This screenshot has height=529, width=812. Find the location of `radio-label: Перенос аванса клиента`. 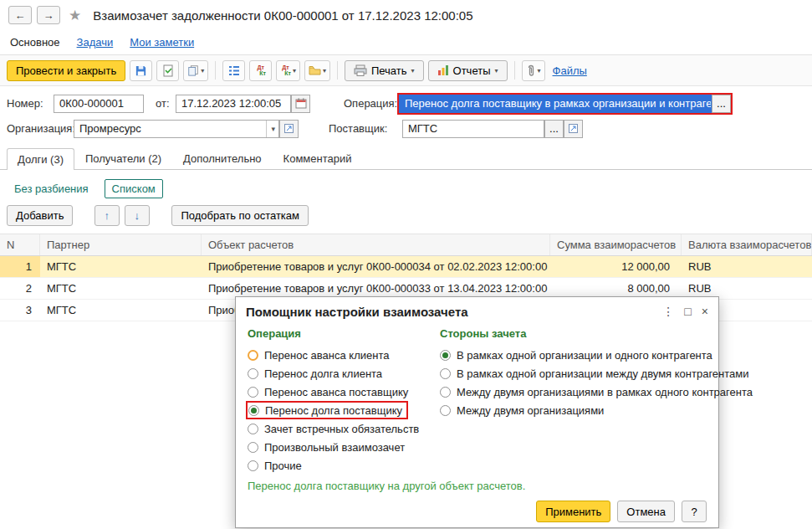

radio-label: Перенос аванса клиента is located at coordinates (326, 355).